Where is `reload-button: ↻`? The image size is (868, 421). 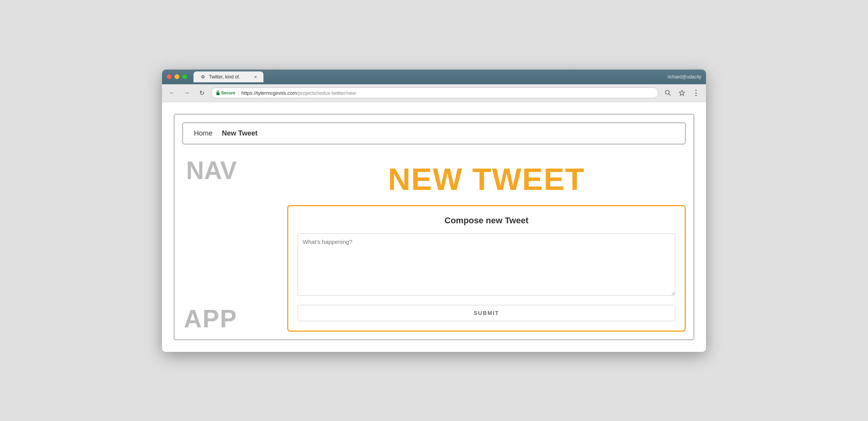
reload-button: ↻ is located at coordinates (202, 93).